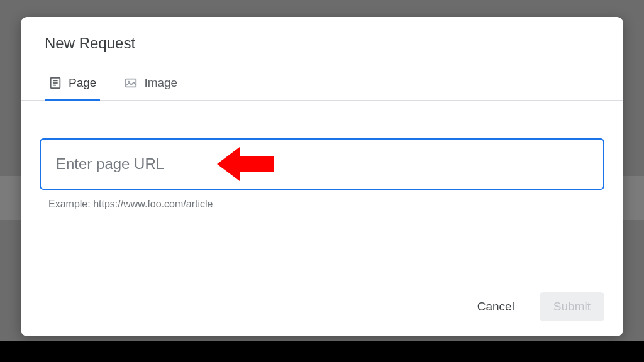  What do you see at coordinates (55, 83) in the screenshot?
I see `page-icon` at bounding box center [55, 83].